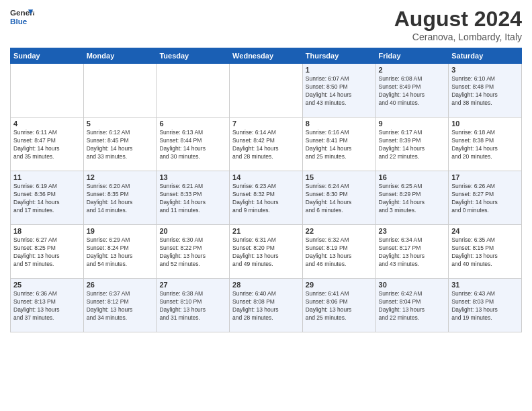  What do you see at coordinates (485, 56) in the screenshot?
I see `col-header-saturday: Saturday` at bounding box center [485, 56].